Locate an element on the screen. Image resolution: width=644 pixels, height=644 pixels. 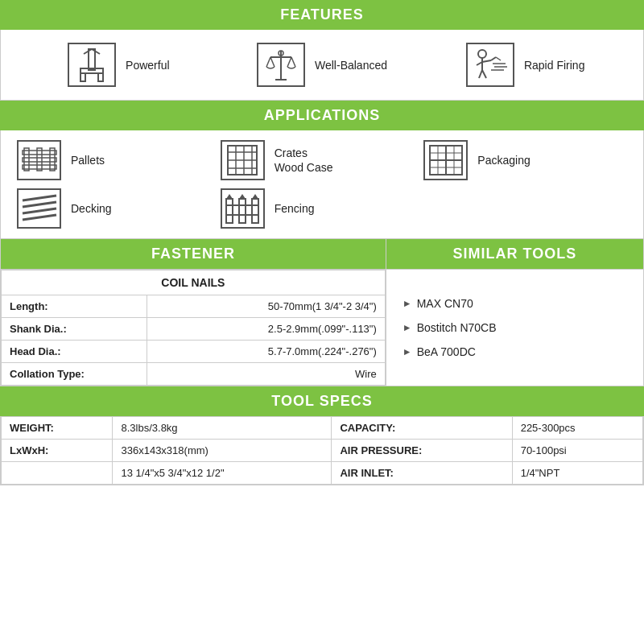
weight-label: WEIGHT: is located at coordinates (57, 428).